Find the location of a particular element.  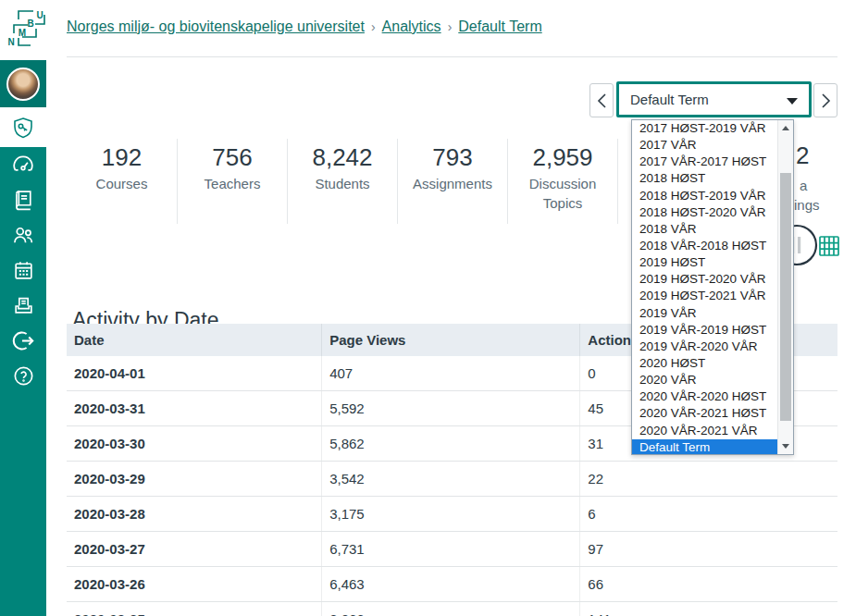

cell-page-views: 407 is located at coordinates (452, 374).